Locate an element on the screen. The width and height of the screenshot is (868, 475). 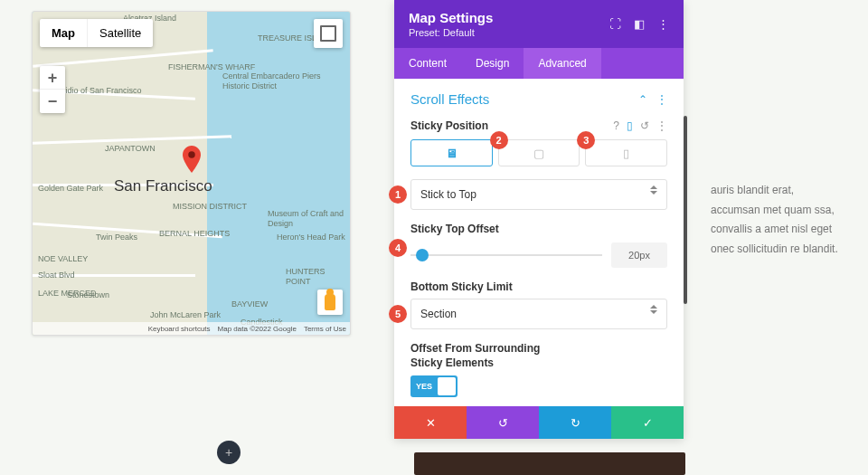
scrollbar is located at coordinates (685, 210).